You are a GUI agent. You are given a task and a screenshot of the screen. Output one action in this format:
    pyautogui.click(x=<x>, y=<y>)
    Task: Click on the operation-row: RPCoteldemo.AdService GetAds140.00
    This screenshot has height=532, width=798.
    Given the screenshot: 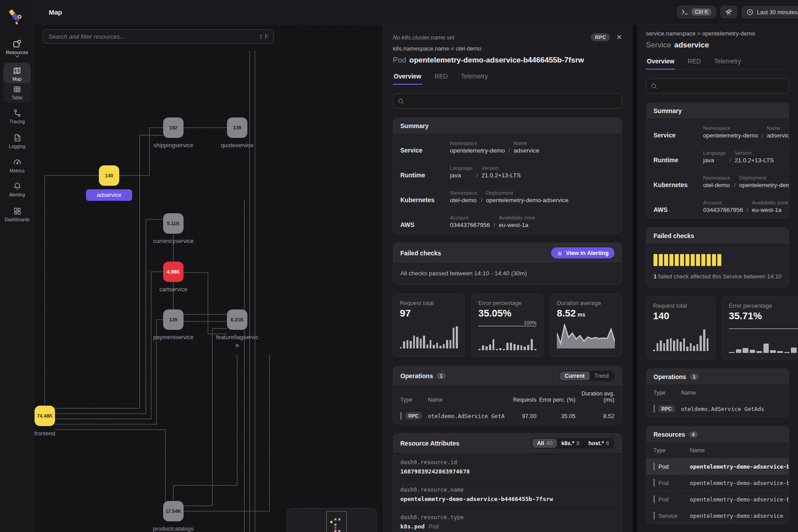 What is the action you would take?
    pyautogui.click(x=718, y=409)
    